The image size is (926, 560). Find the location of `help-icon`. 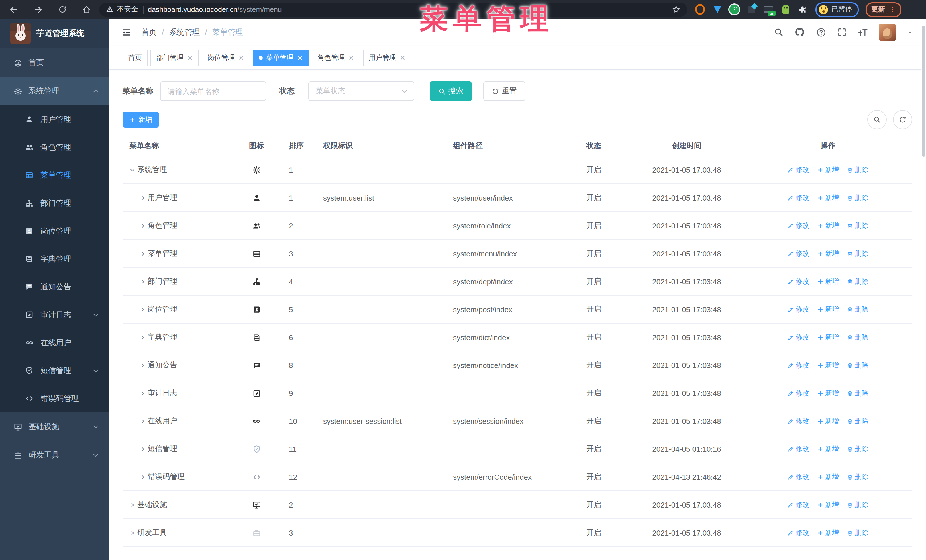

help-icon is located at coordinates (821, 32).